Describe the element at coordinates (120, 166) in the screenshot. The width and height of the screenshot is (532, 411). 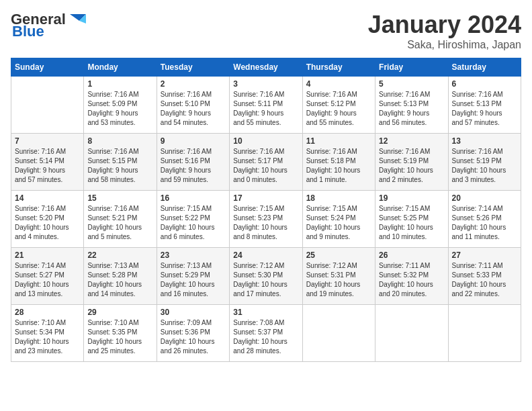
I see `day-info: Sunrise: 7:16 AM Sunset: 5:15 PM Dayligh…` at that location.